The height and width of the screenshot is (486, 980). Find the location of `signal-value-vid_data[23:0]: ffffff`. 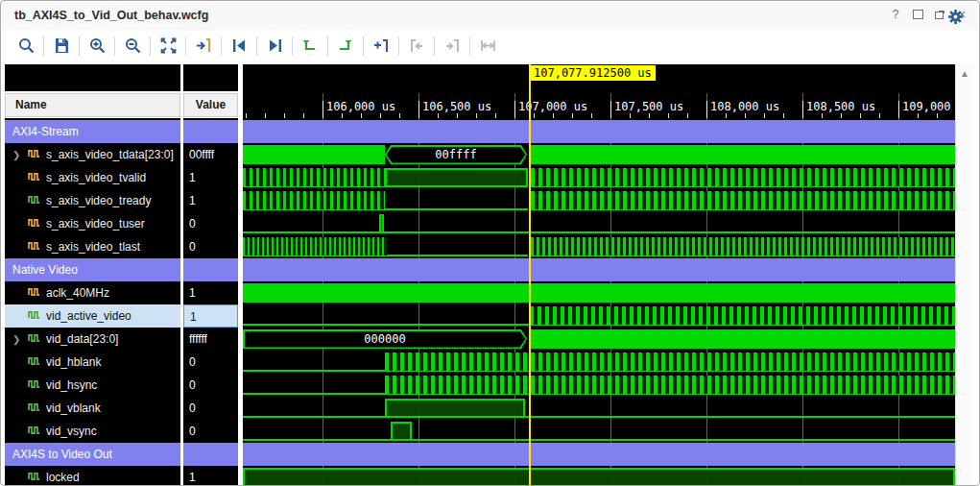

signal-value-vid_data[23:0]: ffffff is located at coordinates (211, 339).